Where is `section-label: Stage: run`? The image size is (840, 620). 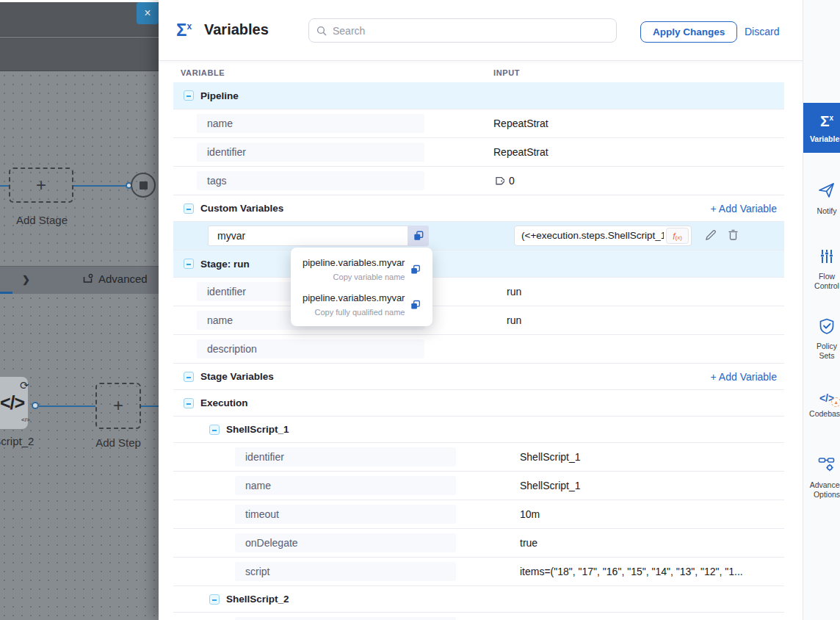 section-label: Stage: run is located at coordinates (225, 264).